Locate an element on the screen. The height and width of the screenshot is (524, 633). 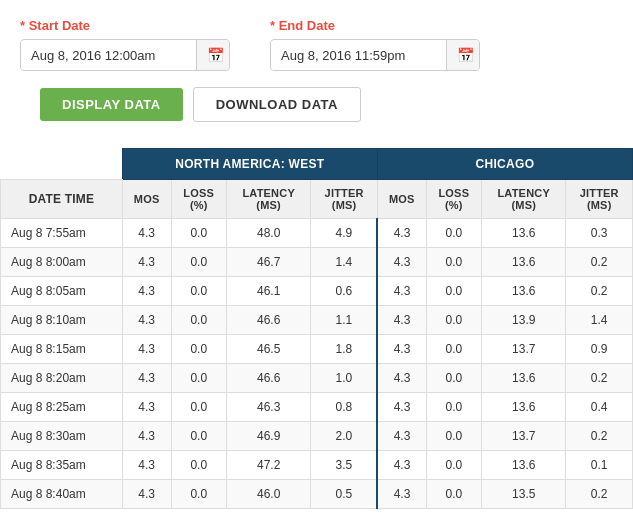
table-row: Aug 8 8:20am 4.3 0.0 46.6 1.0 4.3 0.0 13… is located at coordinates (317, 378).